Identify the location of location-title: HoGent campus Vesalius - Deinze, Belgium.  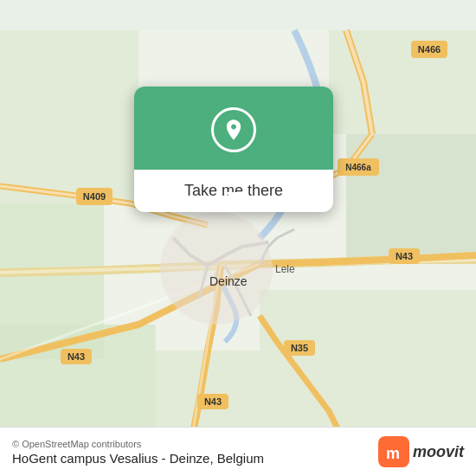
(138, 459).